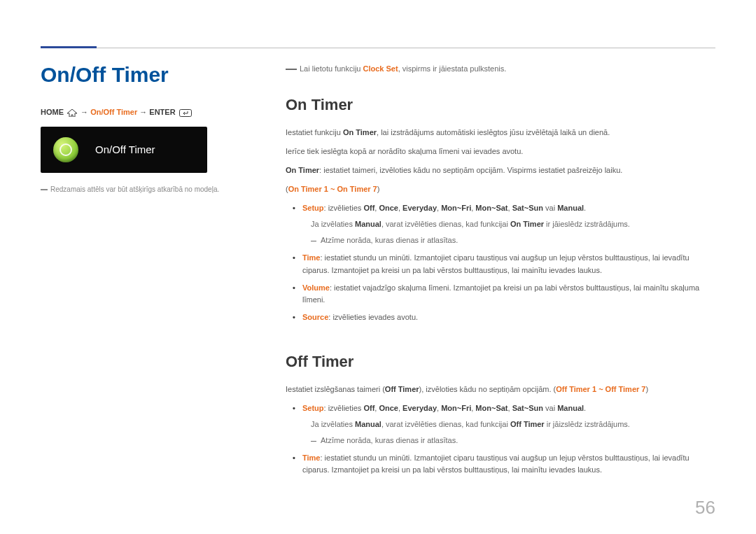  Describe the element at coordinates (66, 150) in the screenshot. I see `timer-clock-icon` at that location.